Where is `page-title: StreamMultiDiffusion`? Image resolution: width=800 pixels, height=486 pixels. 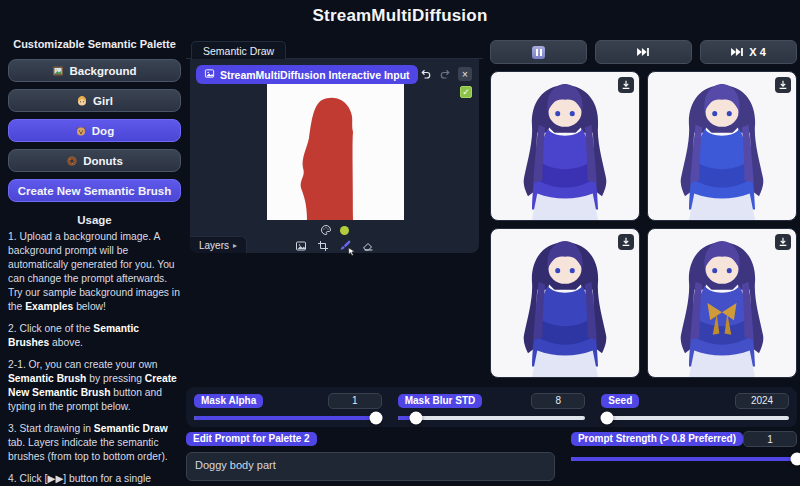
page-title: StreamMultiDiffusion is located at coordinates (400, 16).